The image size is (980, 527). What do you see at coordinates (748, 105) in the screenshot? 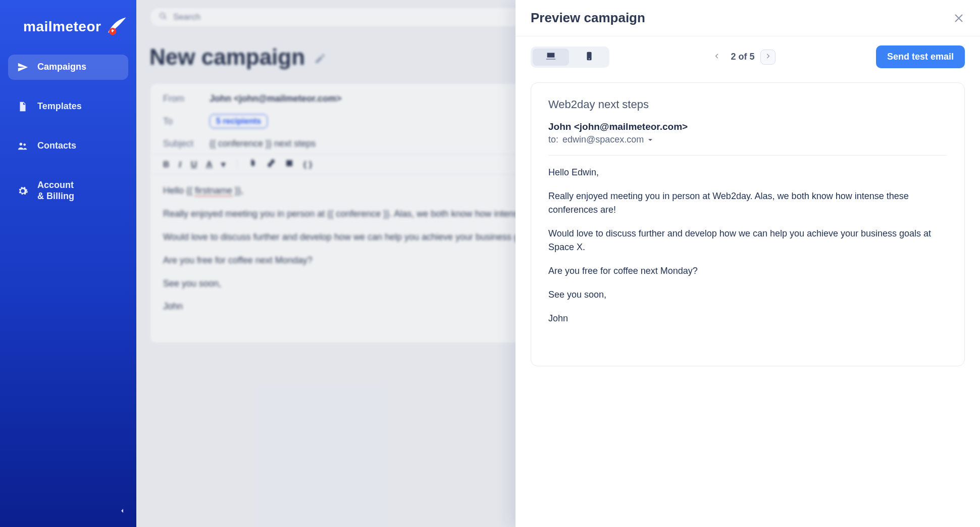
I see `preview-subject: Web2day next steps` at bounding box center [748, 105].